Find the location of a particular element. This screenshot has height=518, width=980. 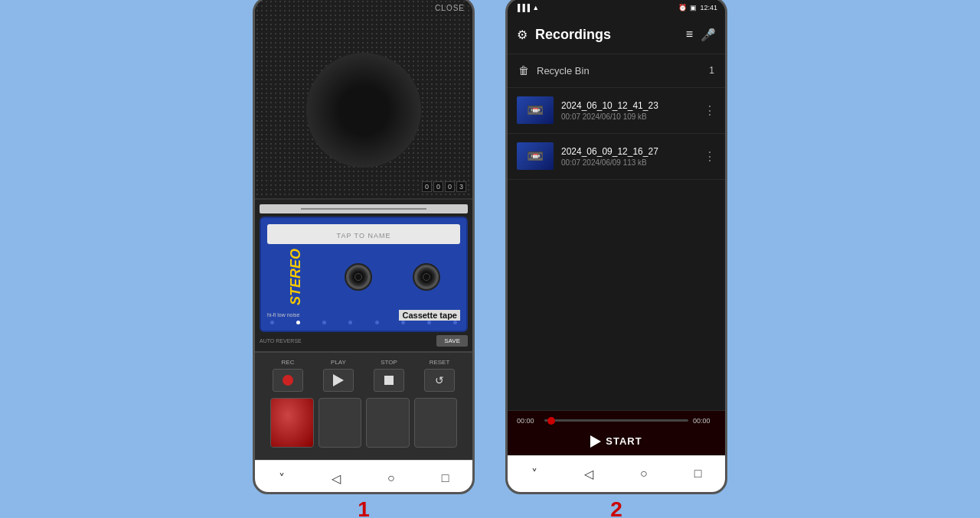

counter-digit-3: 0 is located at coordinates (450, 187).